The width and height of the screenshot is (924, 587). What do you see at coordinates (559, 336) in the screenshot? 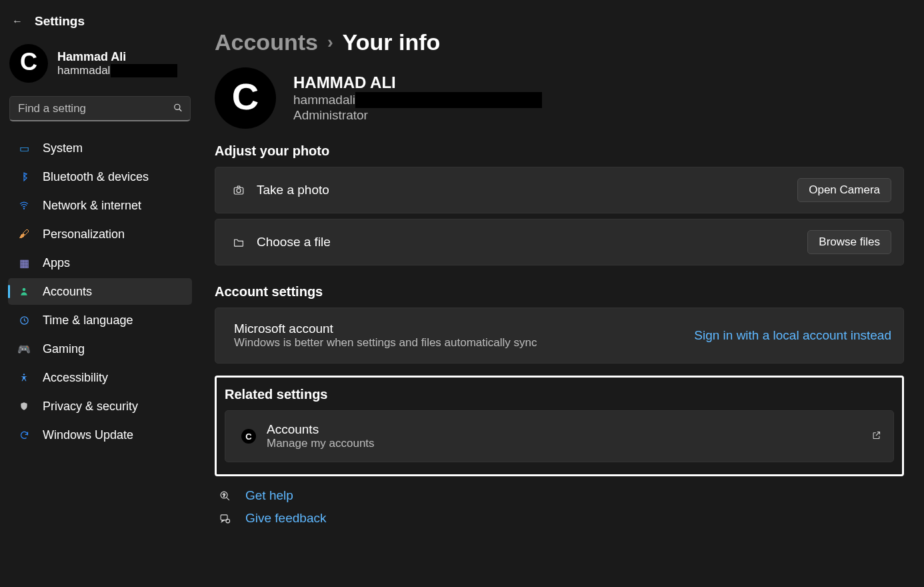
I see `card-microsoft-account: Microsoft account Windows is better when…` at bounding box center [559, 336].